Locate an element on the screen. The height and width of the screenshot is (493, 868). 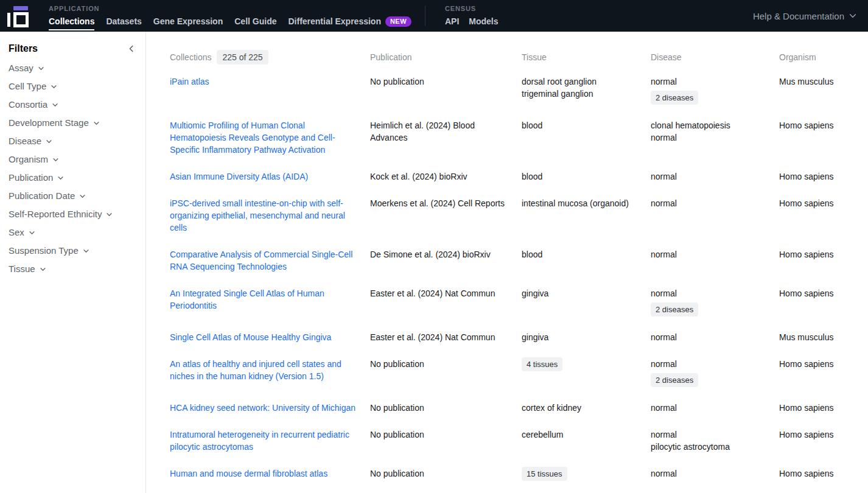
collection-link: HCA kidney seed network: University of M… is located at coordinates (263, 408).